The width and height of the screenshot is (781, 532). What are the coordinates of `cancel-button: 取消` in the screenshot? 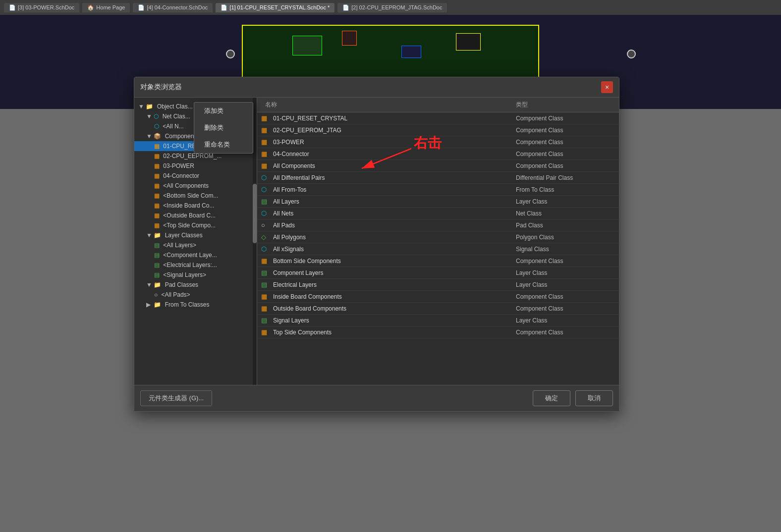 It's located at (594, 398).